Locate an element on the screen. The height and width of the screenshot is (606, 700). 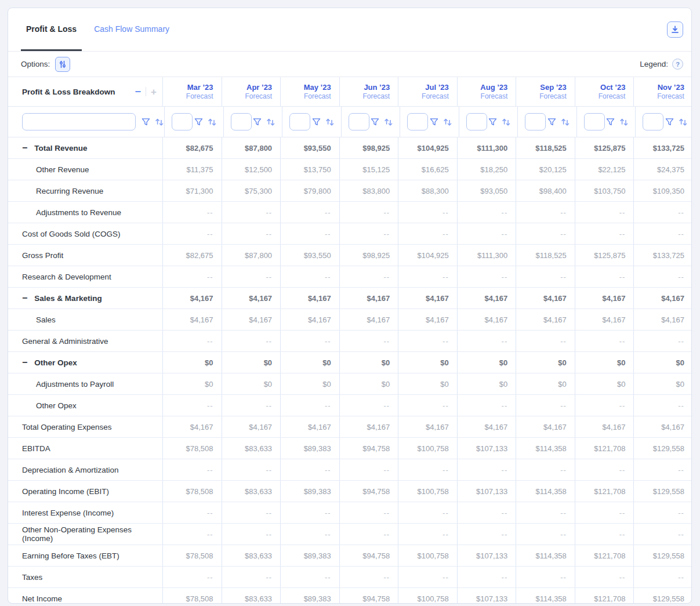
collapse-all-icon: − is located at coordinates (138, 92).